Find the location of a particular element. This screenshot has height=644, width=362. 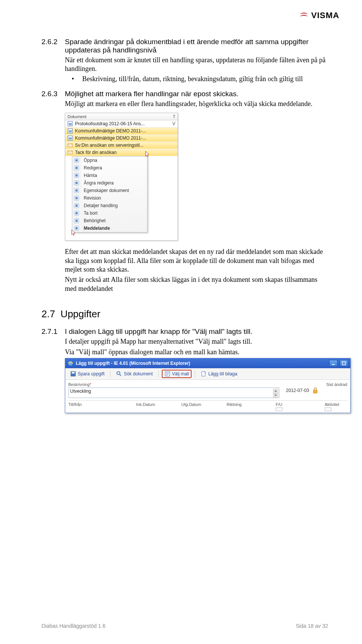

heading-title: Uppgifter is located at coordinates (81, 314).